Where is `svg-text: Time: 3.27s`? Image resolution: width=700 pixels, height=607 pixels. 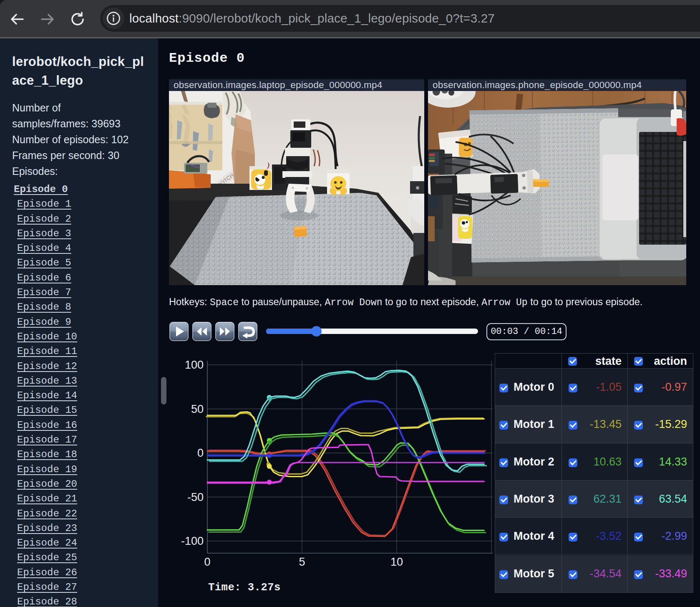 svg-text: Time: 3.27s is located at coordinates (244, 588).